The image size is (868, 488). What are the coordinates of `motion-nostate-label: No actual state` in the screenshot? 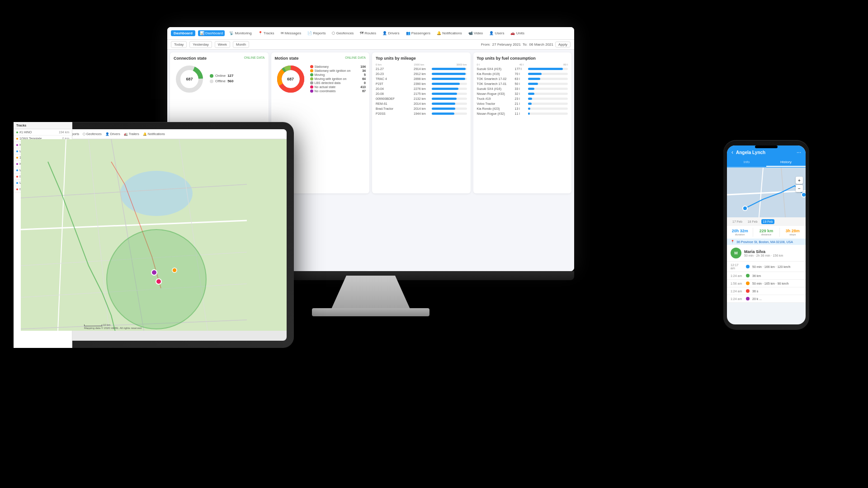 It's located at (326, 87).